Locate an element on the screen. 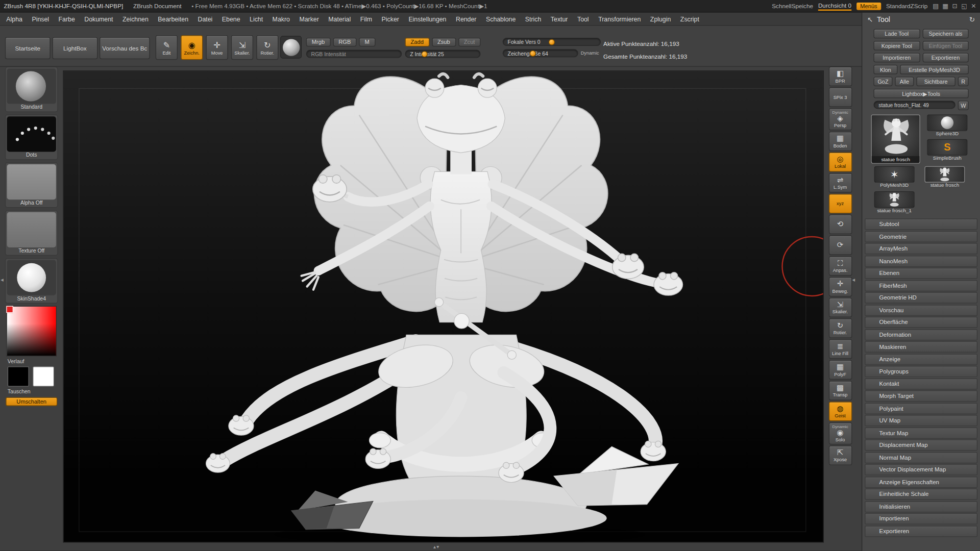 The width and height of the screenshot is (980, 551). save-as-button: Speichern als is located at coordinates (945, 34).